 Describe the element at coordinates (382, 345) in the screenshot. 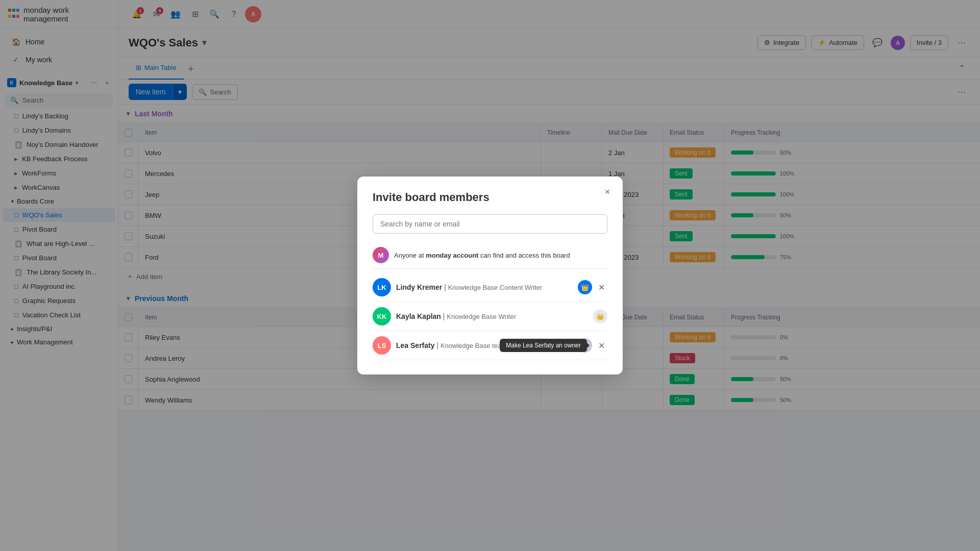

I see `member-avatar-lea: LS` at that location.